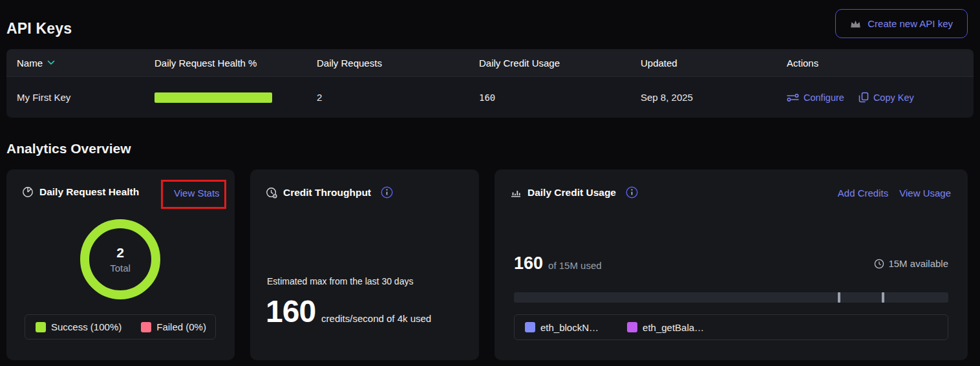  I want to click on failed-swatch, so click(146, 327).